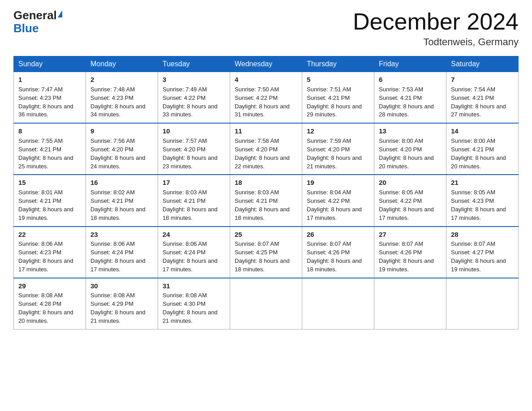 The height and width of the screenshot is (411, 532). What do you see at coordinates (194, 253) in the screenshot?
I see `calendar-day-cell: 24 Sunrise: 8:06 AM Sunset: 4:24 PM Dayl…` at bounding box center [194, 253].